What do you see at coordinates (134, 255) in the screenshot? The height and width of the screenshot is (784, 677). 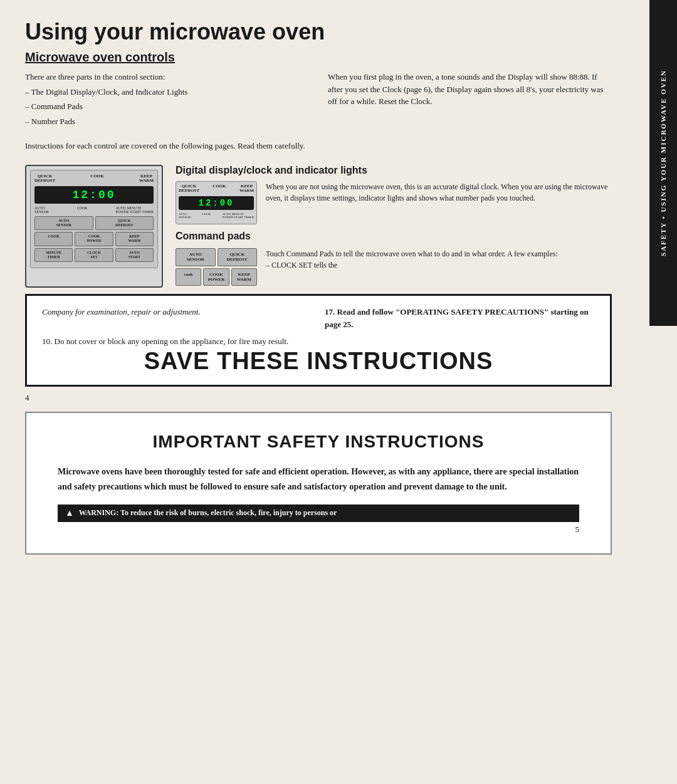 I see `auto-start-btn: AUTOSTART` at bounding box center [134, 255].